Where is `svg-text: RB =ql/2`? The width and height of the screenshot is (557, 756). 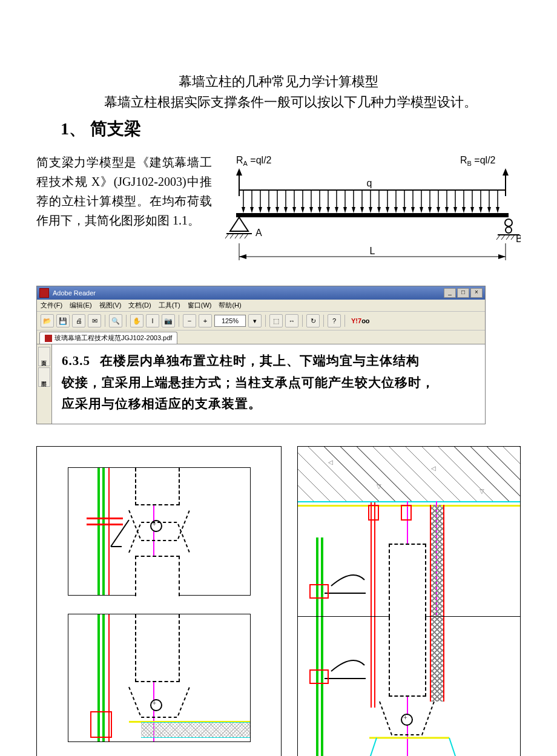
svg-text: RB =ql/2 is located at coordinates (478, 161).